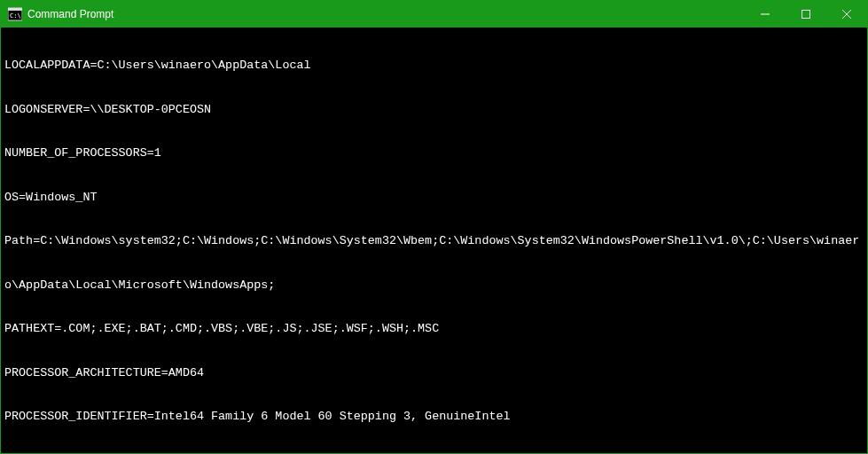 This screenshot has width=868, height=454. What do you see at coordinates (434, 286) in the screenshot?
I see `output-line: o\AppData\Local\Microsoft\WindowsApps;` at bounding box center [434, 286].